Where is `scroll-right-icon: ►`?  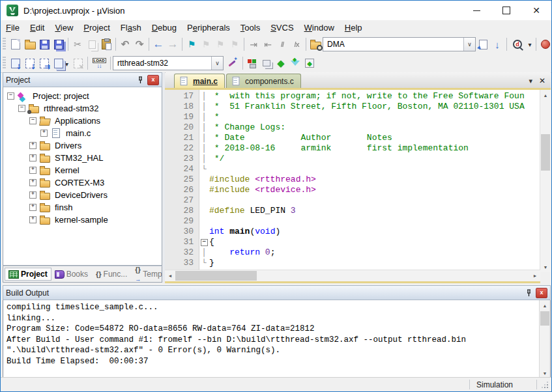
scroll-right-icon: ► is located at coordinates (535, 276).